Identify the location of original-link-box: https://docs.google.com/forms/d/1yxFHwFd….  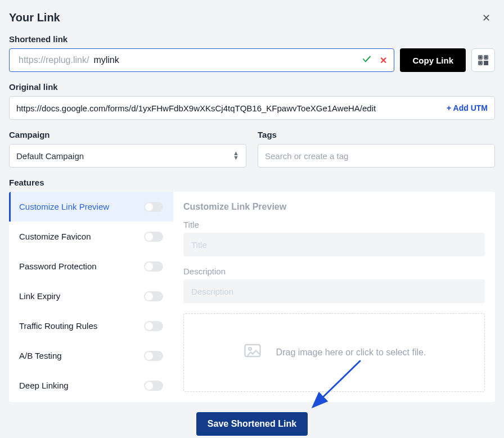
(252, 108).